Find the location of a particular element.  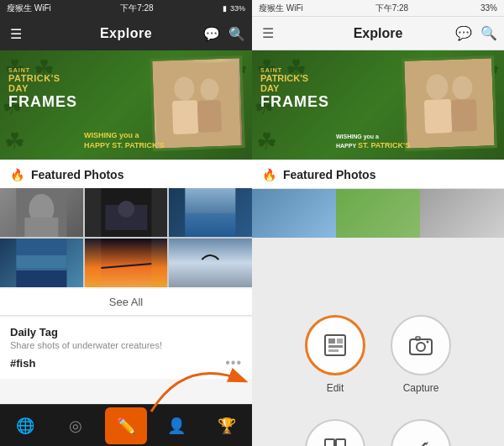

left-header-title: Explore is located at coordinates (126, 34).